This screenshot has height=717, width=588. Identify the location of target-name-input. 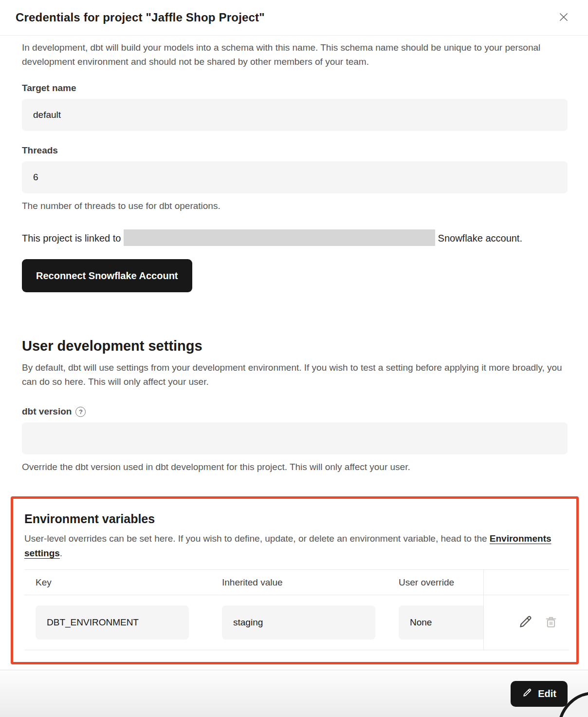
(295, 115).